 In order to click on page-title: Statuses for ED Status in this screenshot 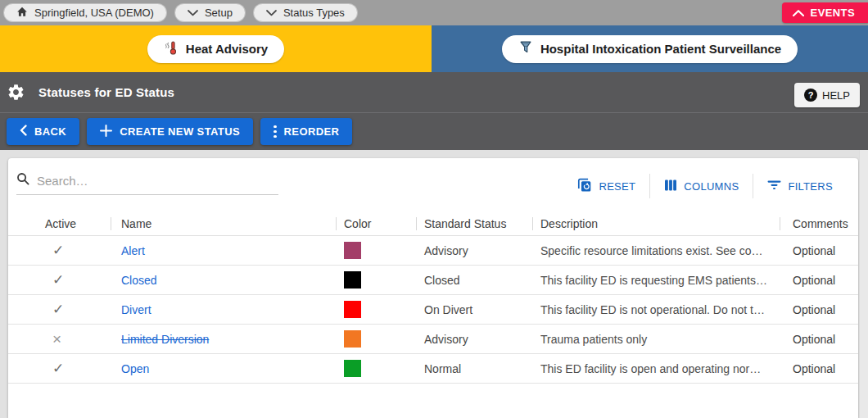, I will do `click(106, 92)`.